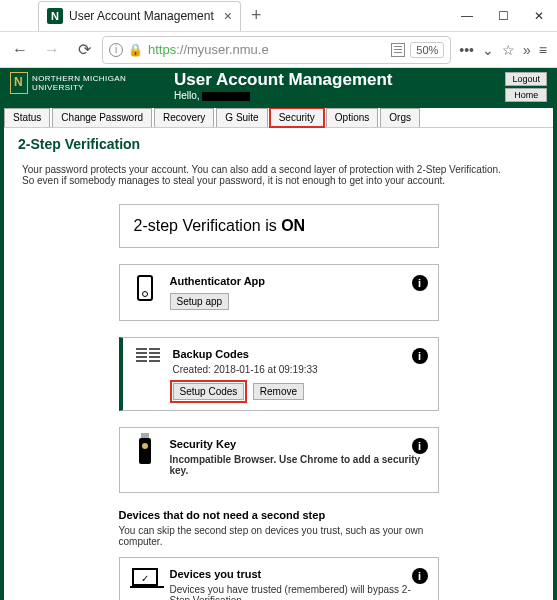  I want to click on laptop-icon: ✓, so click(145, 577).